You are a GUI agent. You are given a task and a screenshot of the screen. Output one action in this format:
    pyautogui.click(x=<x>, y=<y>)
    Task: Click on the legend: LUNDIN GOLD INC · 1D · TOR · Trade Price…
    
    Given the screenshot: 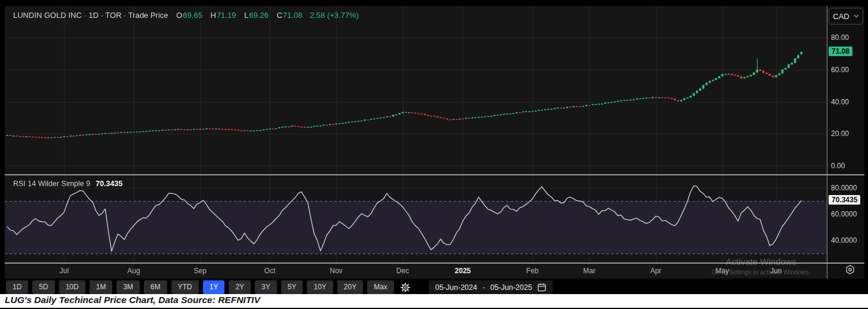 What is the action you would take?
    pyautogui.click(x=186, y=16)
    